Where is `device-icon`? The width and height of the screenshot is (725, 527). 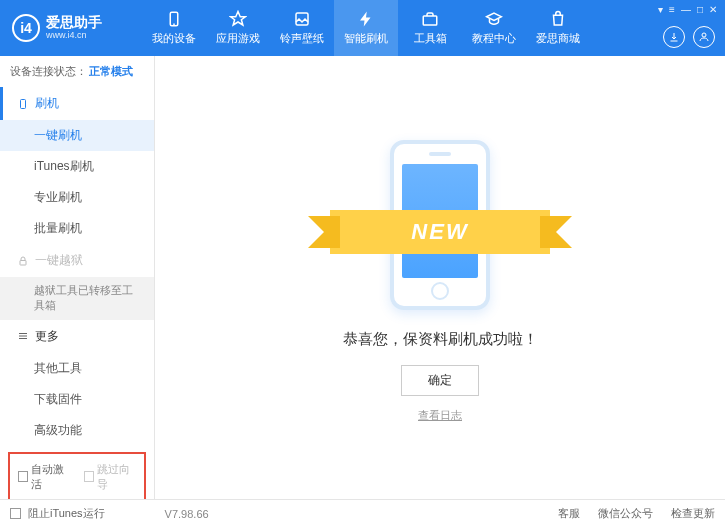 device-icon is located at coordinates (174, 19).